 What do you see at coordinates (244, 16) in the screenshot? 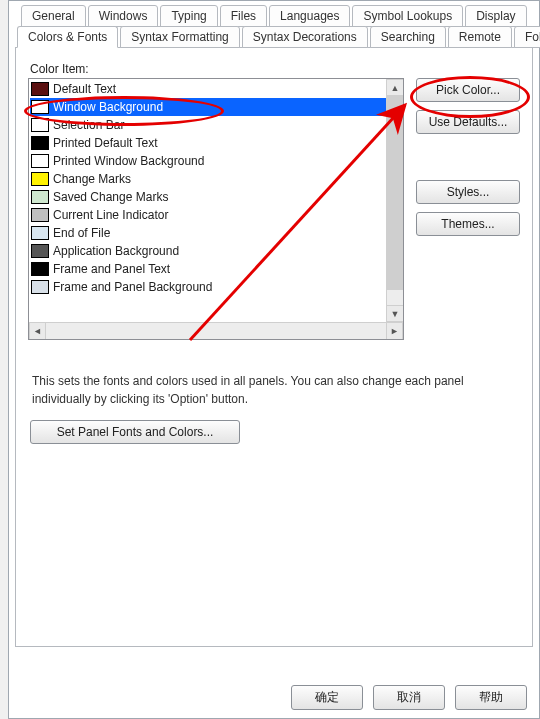
I see `tab-files: Files` at bounding box center [244, 16].